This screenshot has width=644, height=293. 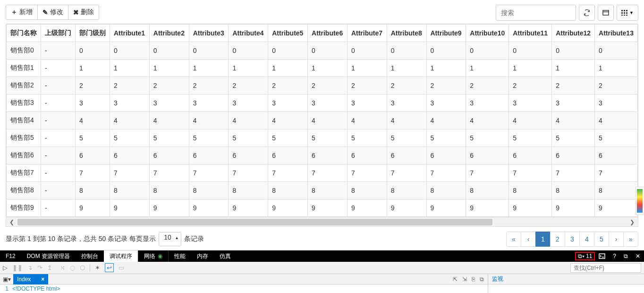 I want to click on add-button: ＋ 新增, so click(x=22, y=12).